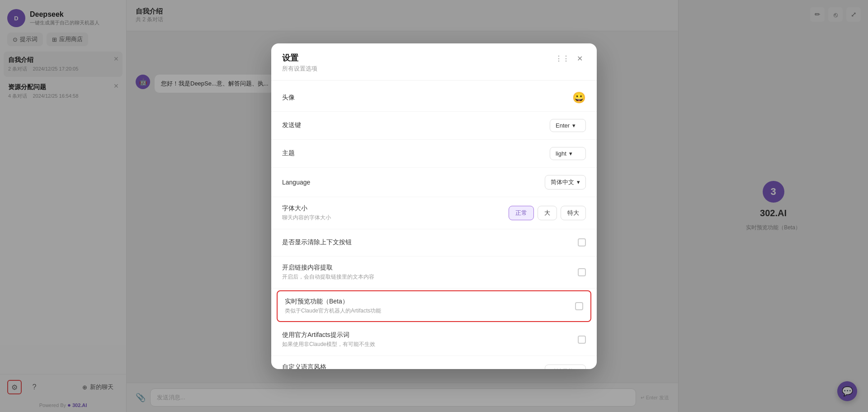 This screenshot has height=412, width=868. Describe the element at coordinates (565, 182) in the screenshot. I see `language-select: 简体中文 ▾` at that location.